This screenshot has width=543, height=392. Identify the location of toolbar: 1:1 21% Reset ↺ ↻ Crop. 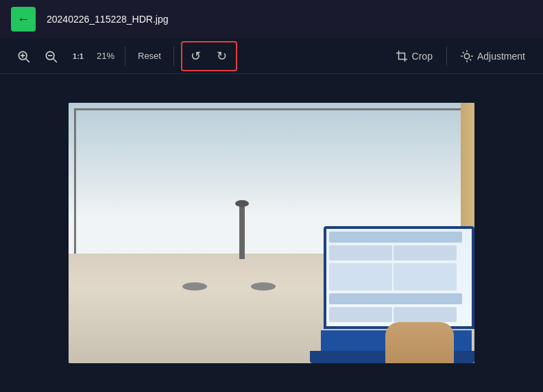
(272, 56).